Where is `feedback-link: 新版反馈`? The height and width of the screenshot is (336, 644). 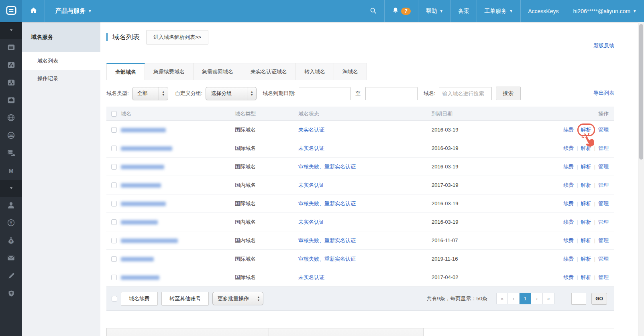 feedback-link: 新版反馈 is located at coordinates (604, 46).